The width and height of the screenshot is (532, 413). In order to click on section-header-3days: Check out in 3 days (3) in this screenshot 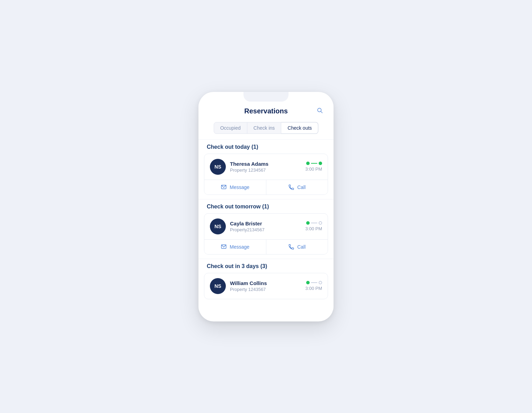, I will do `click(266, 266)`.